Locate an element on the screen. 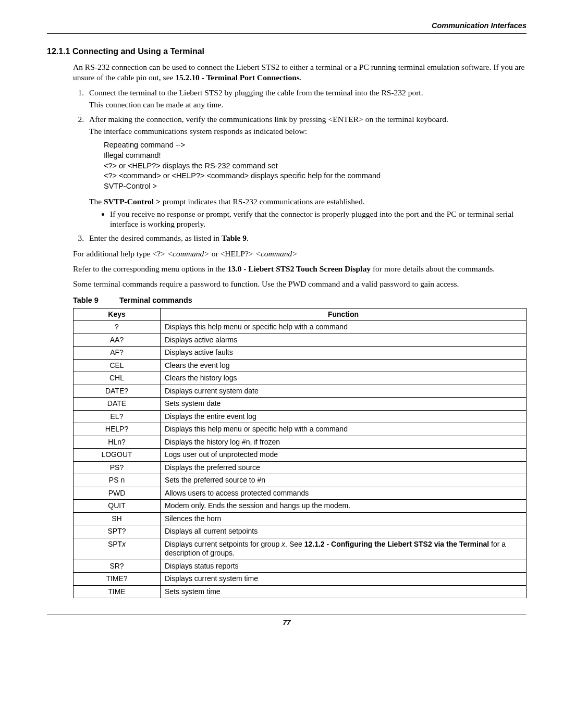  intro-paragraph: An RS-232 connection can be used to conn… is located at coordinates (300, 72).